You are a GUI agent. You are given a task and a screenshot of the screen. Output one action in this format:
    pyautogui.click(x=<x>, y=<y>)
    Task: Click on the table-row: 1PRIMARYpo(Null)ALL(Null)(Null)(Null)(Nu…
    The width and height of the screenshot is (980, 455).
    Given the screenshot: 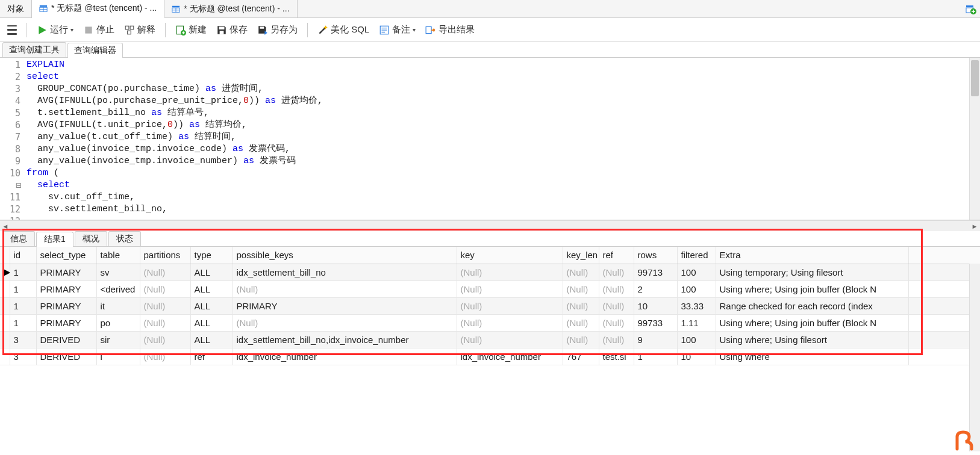 What is the action you would take?
    pyautogui.click(x=490, y=323)
    